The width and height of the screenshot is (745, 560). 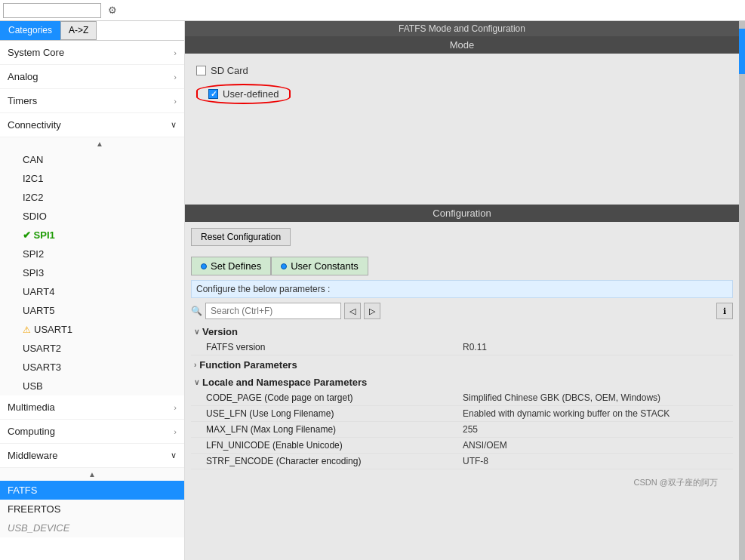 I want to click on middleware-scroll-arrow: ▲, so click(x=92, y=474).